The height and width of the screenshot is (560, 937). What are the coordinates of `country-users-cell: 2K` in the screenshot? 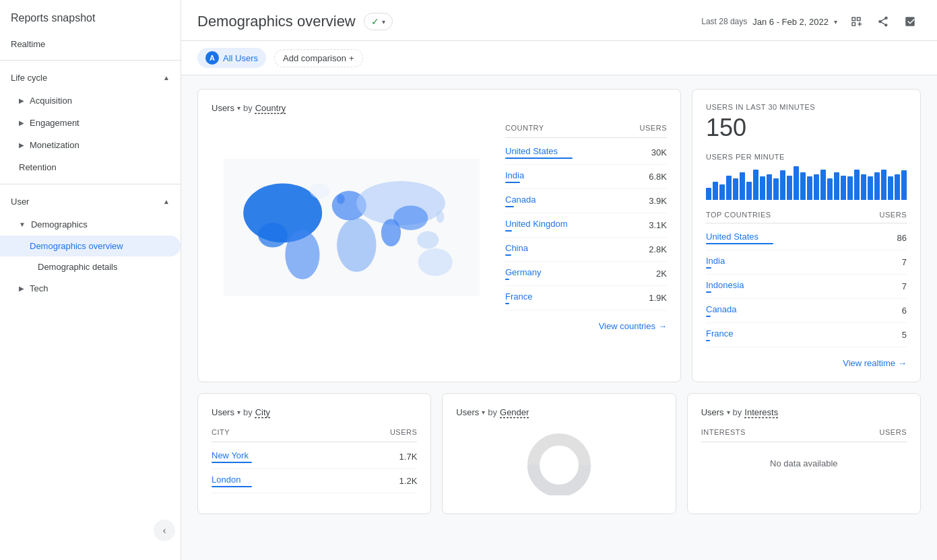 It's located at (661, 273).